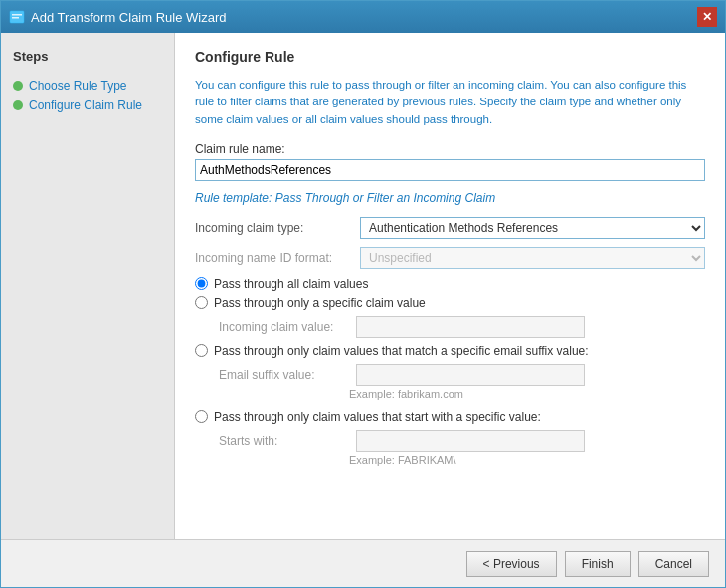  I want to click on incoming-claim-value-row: Incoming claim value:, so click(461, 327).